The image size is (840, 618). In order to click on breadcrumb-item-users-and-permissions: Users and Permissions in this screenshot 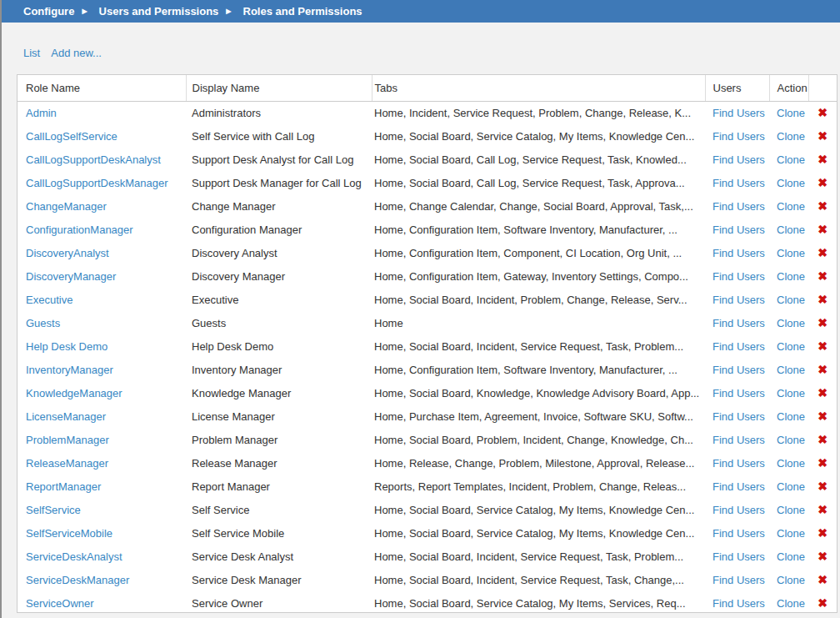, I will do `click(159, 12)`.